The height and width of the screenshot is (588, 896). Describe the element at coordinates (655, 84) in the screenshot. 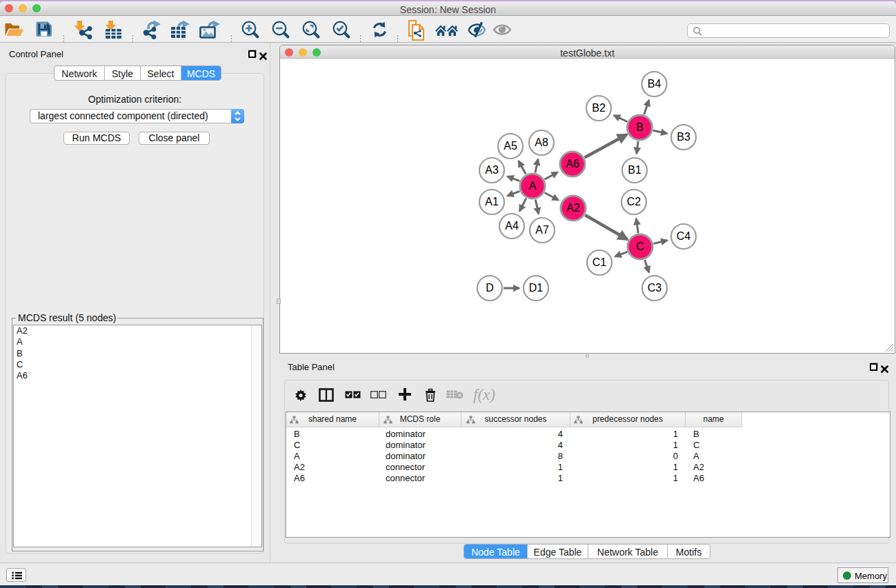

I see `svg-text: B4` at that location.